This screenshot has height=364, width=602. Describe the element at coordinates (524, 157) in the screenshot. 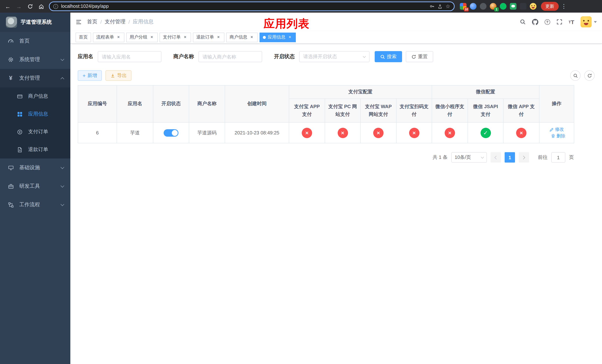

I see `next-page-button` at that location.